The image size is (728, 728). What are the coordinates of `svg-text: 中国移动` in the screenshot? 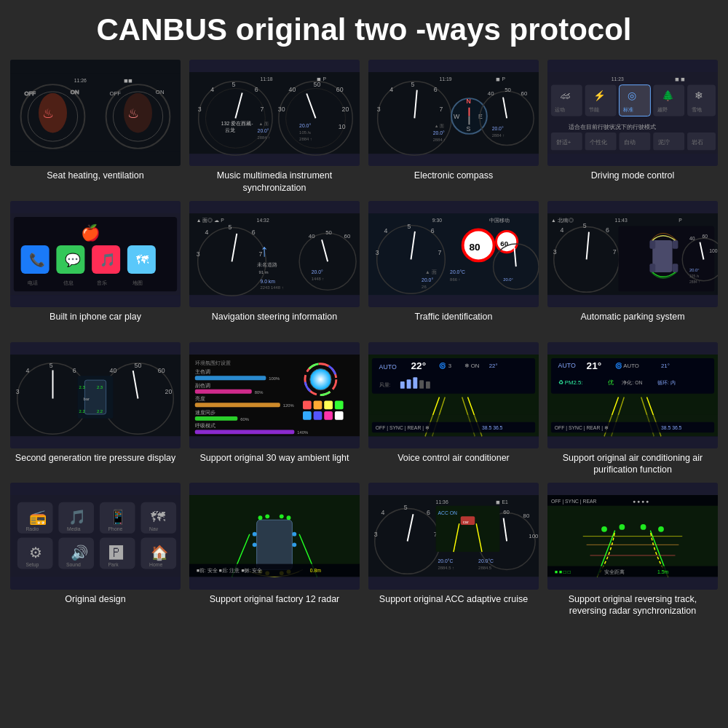 It's located at (499, 220).